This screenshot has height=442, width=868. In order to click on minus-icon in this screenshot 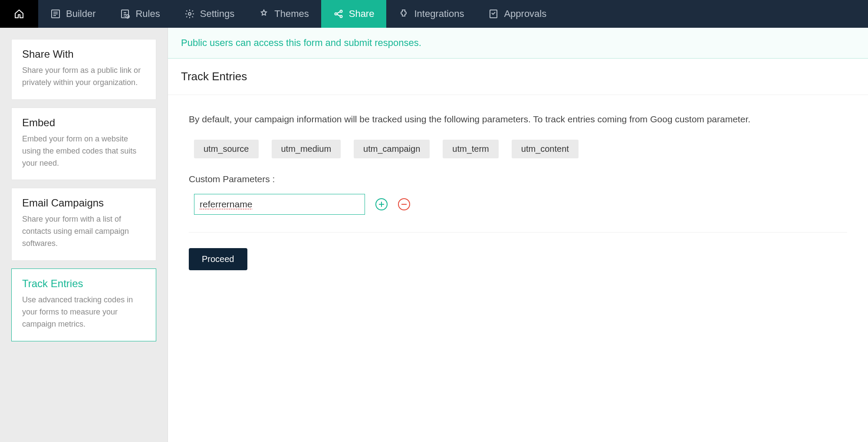, I will do `click(404, 204)`.